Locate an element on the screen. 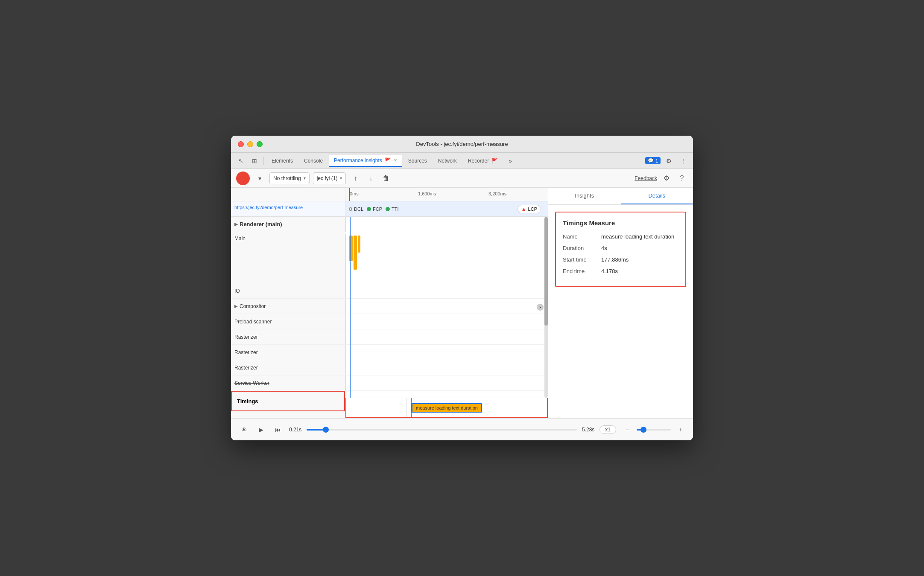 The height and width of the screenshot is (576, 924). time-start-display: 0.21s is located at coordinates (295, 430).